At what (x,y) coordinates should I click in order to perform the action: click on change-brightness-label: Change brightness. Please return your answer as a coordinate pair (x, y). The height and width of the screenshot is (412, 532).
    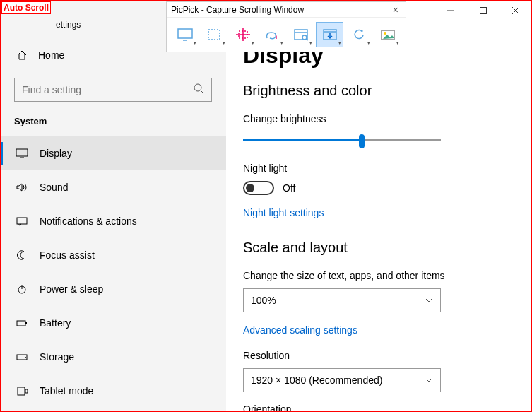
    Looking at the image, I should click on (387, 119).